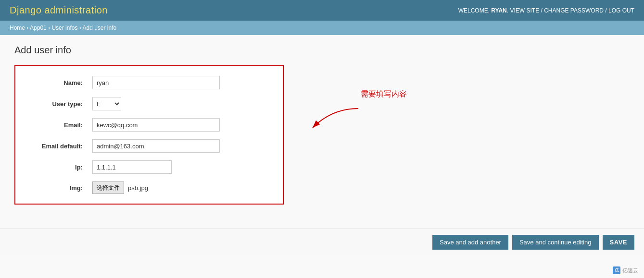 This screenshot has height=278, width=644. I want to click on email-label: Email:, so click(59, 125).